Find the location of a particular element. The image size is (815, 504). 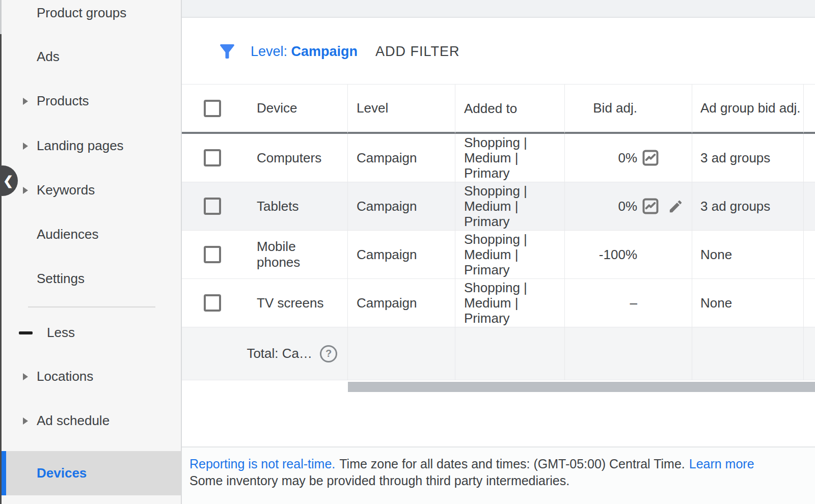

sidebar-item-product-groups: Product groups is located at coordinates (91, 17).